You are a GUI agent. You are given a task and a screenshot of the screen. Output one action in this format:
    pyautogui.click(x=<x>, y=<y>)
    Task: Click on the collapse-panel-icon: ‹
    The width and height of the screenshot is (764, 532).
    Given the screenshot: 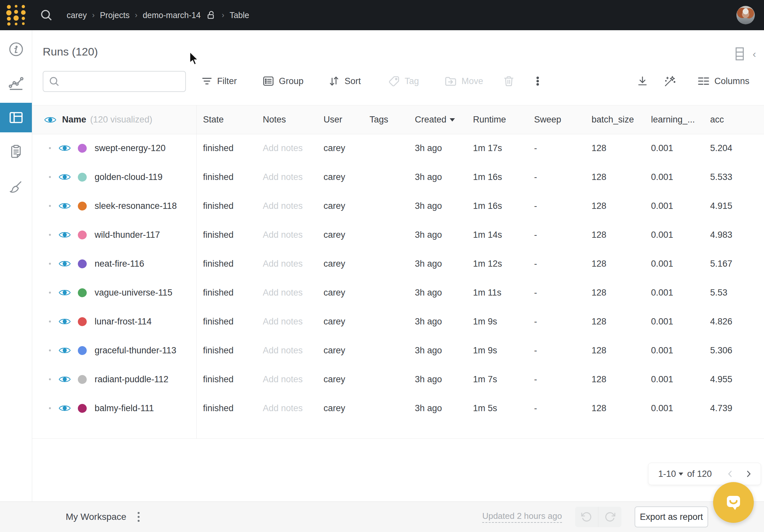 What is the action you would take?
    pyautogui.click(x=754, y=54)
    